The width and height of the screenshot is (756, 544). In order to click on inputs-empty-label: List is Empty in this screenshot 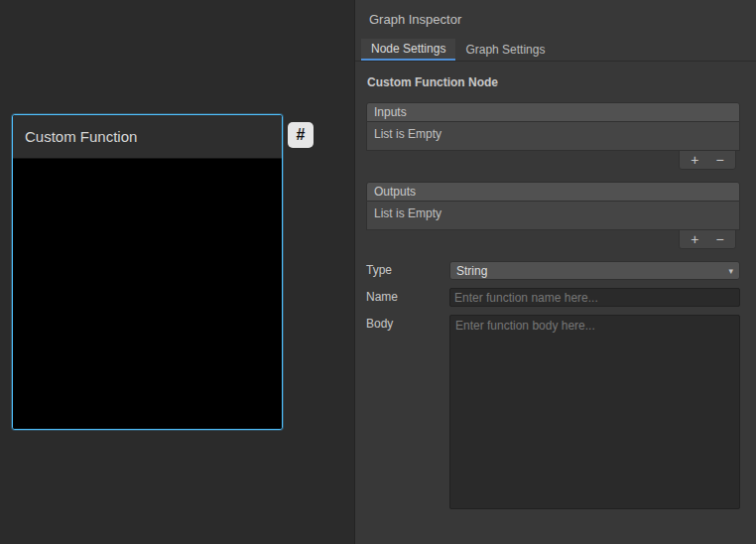, I will do `click(408, 134)`.